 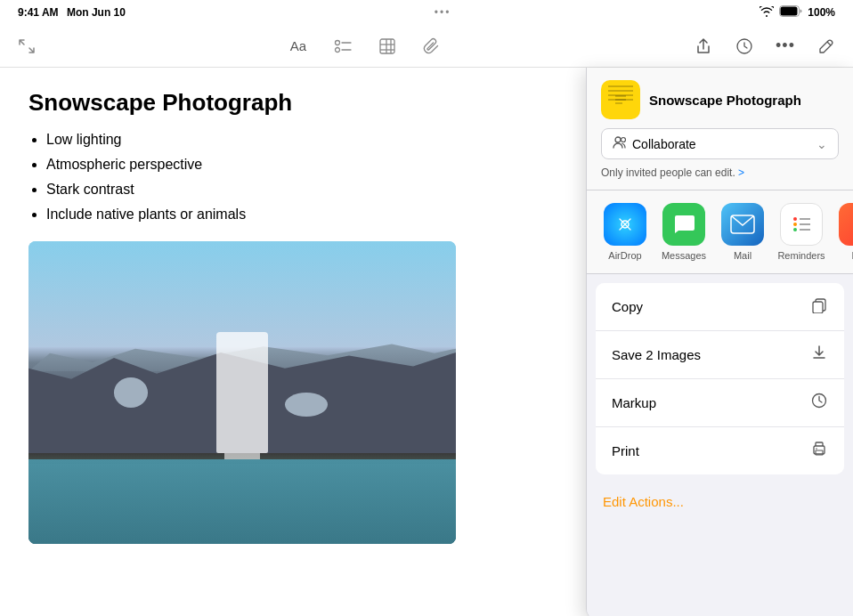 I want to click on app-reminders: Reminders, so click(x=801, y=231).